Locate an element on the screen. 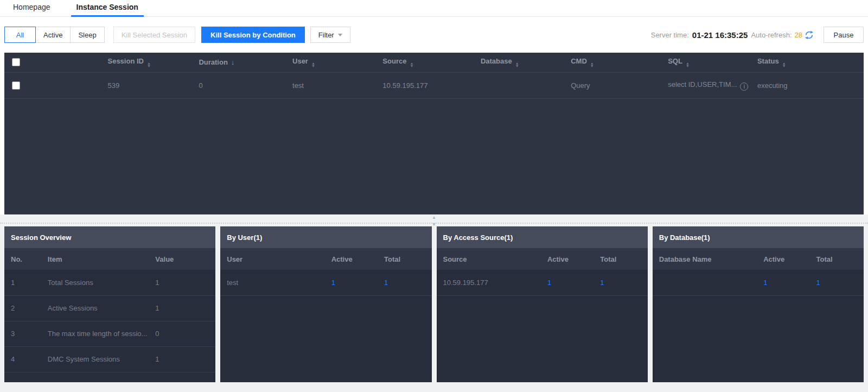  cell-item: DMC System Sessions is located at coordinates (101, 359).